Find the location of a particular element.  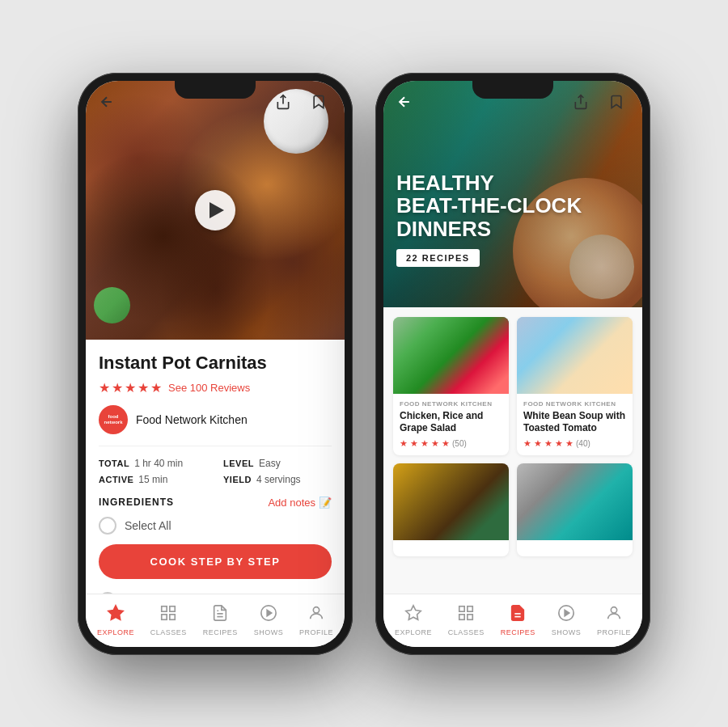

play-icon is located at coordinates (217, 210).